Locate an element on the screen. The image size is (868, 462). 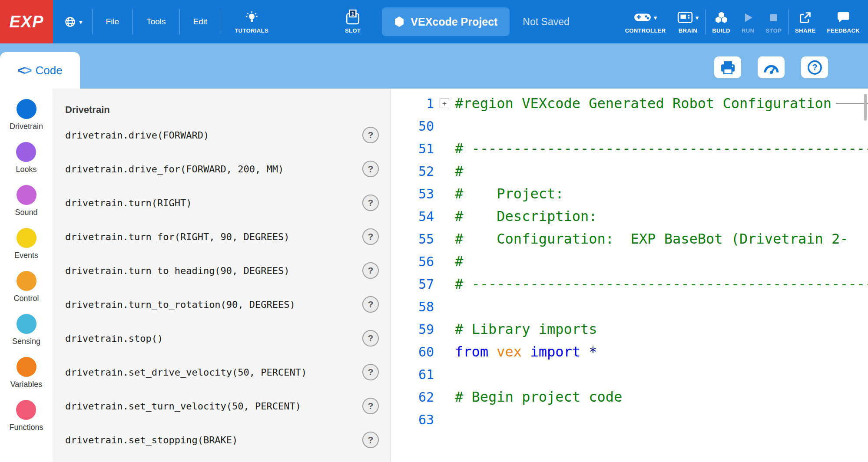
editor-line: 50 is located at coordinates (629, 126).